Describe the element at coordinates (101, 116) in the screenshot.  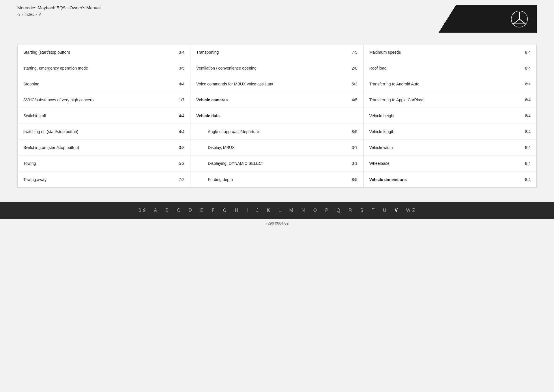
I see `row-label: Switching off` at that location.